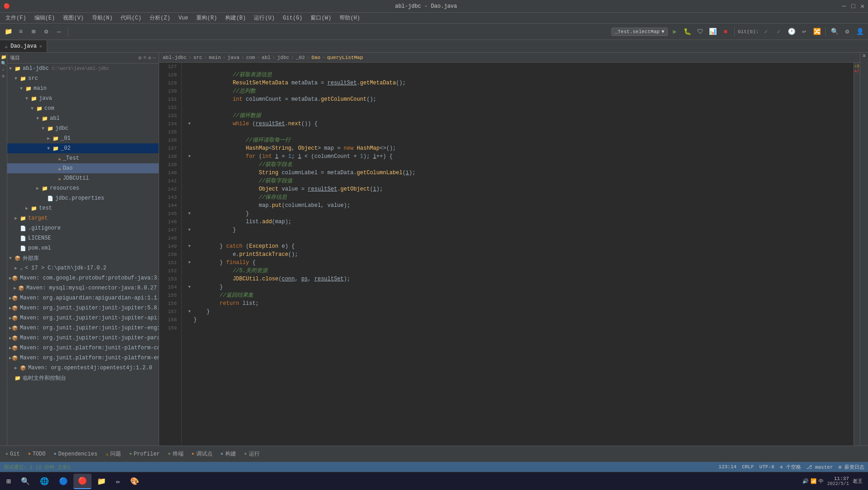 This screenshot has width=868, height=490. Describe the element at coordinates (675, 32) in the screenshot. I see `run-btn: ▶` at that location.